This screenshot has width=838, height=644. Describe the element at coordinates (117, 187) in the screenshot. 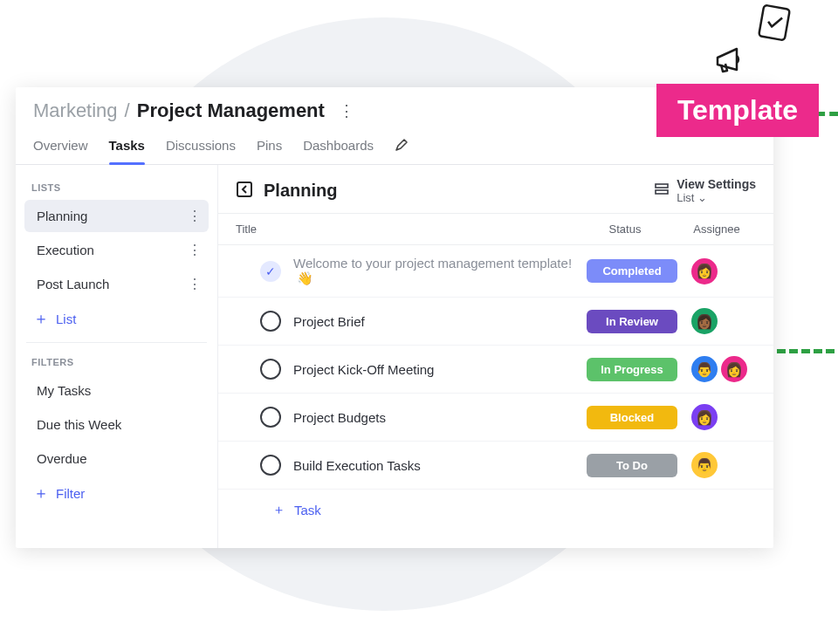

I see `lists-section-label: LISTS` at that location.